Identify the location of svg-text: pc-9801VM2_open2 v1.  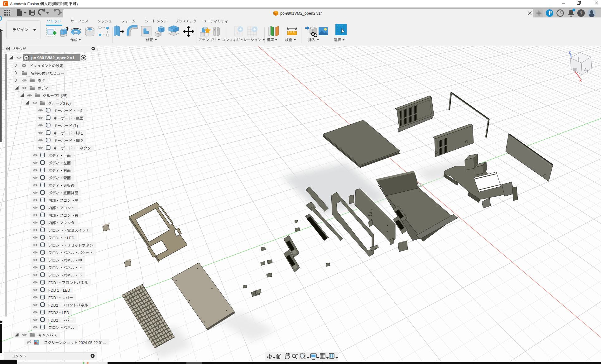
(53, 58).